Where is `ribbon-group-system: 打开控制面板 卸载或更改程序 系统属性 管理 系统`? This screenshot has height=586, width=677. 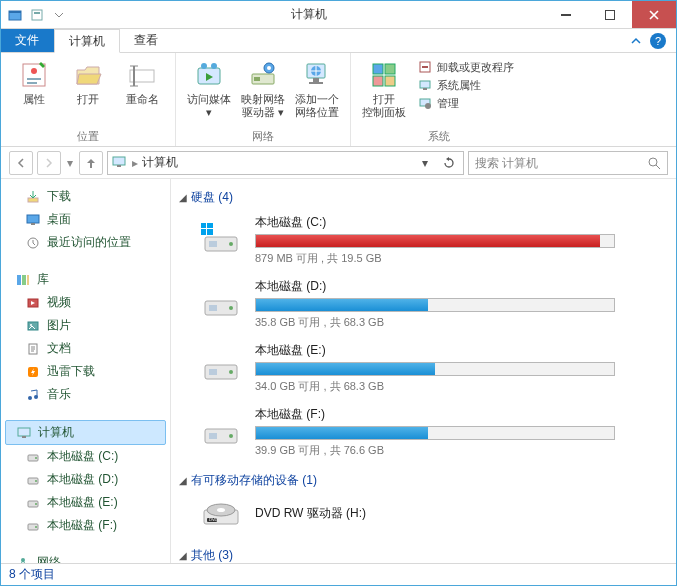 ribbon-group-system: 打开控制面板 卸载或更改程序 系统属性 管理 系统 is located at coordinates (438, 100).